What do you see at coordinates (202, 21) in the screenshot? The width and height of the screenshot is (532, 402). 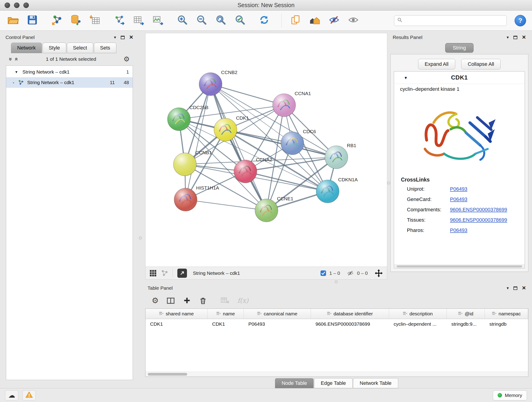 I see `zoom-out-button` at bounding box center [202, 21].